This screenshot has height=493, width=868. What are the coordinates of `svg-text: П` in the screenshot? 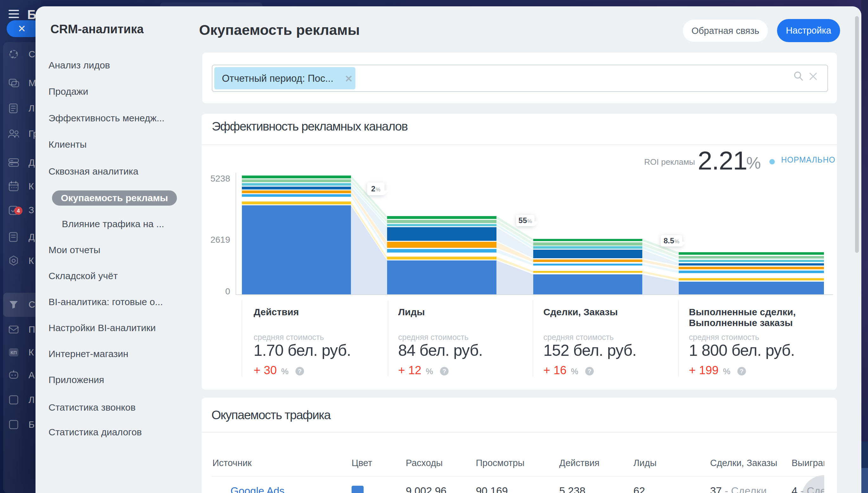 It's located at (32, 329).